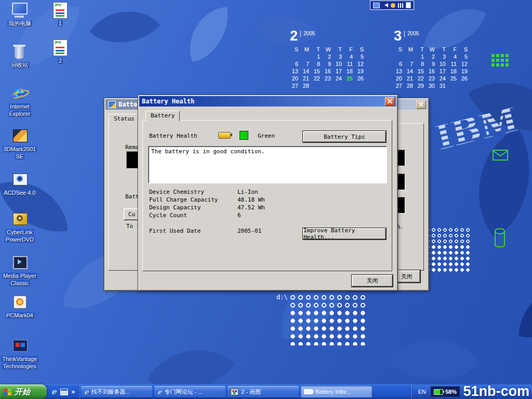 The image size is (532, 399). Describe the element at coordinates (337, 392) in the screenshot. I see `task-battery-information: Battery Infor...` at that location.